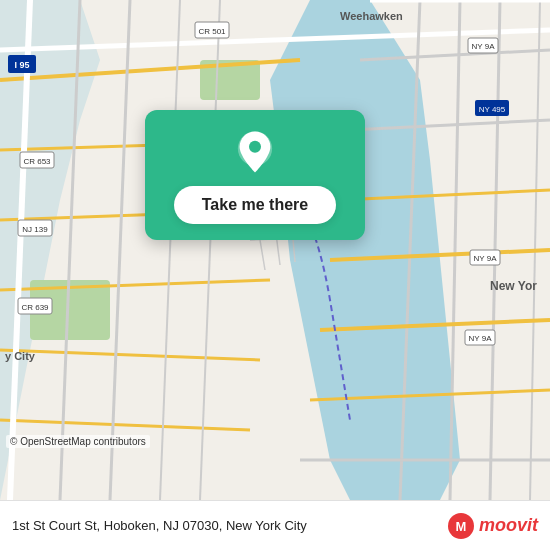 The width and height of the screenshot is (550, 550). I want to click on svg-text: M, so click(462, 526).